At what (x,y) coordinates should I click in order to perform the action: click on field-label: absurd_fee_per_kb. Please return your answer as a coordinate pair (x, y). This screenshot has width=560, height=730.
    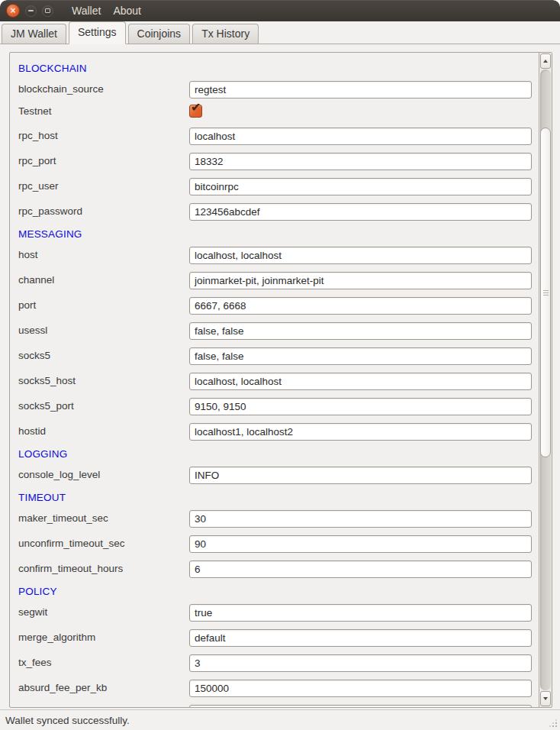
    Looking at the image, I should click on (104, 684).